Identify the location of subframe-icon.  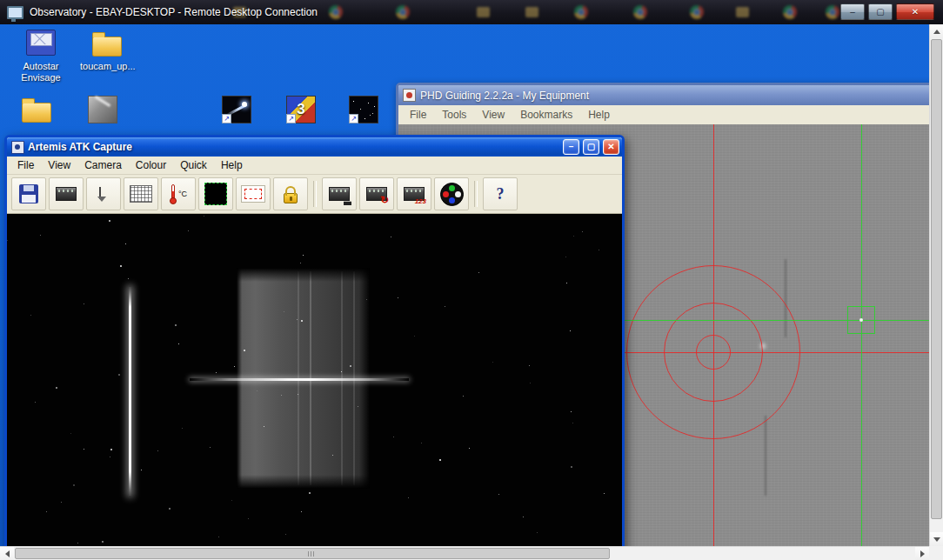
(253, 194).